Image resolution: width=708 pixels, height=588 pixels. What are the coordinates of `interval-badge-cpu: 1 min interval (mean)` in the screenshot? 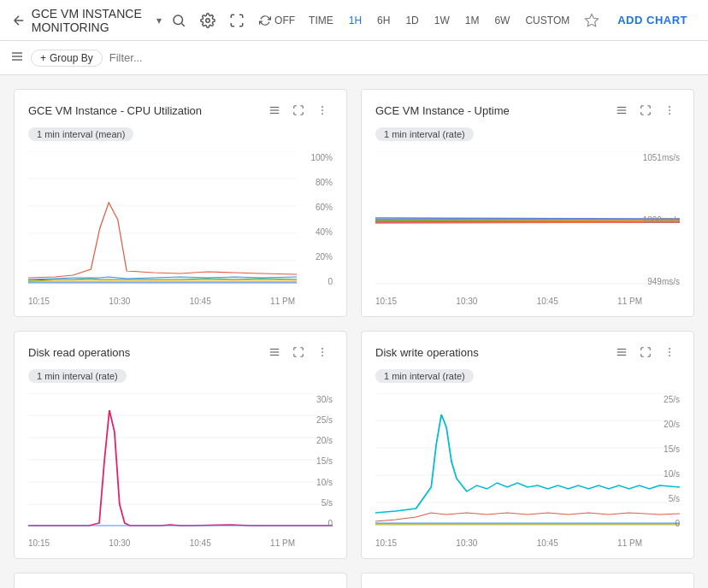 It's located at (180, 134).